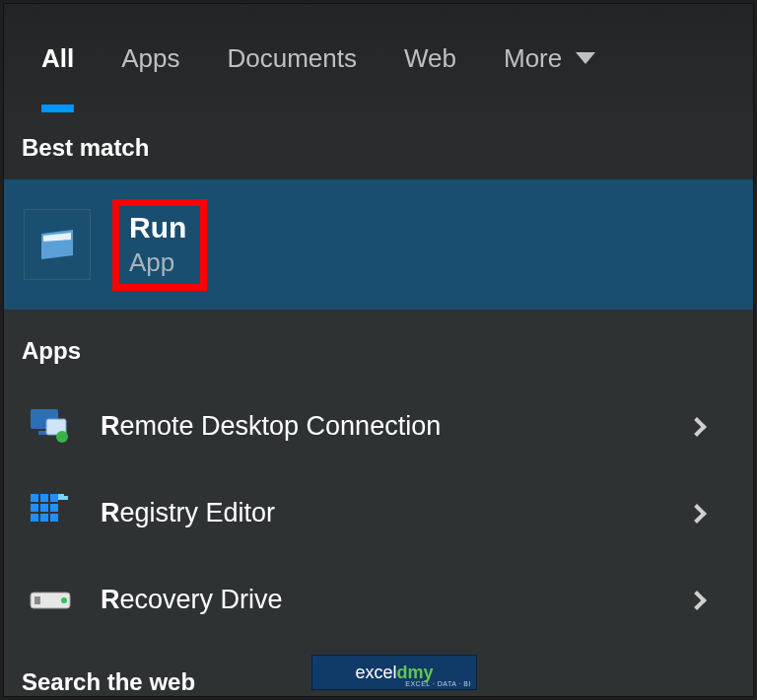 The width and height of the screenshot is (757, 700). What do you see at coordinates (394, 672) in the screenshot?
I see `watermark-logo: exceldmy EXCEL · DATA · BI` at bounding box center [394, 672].